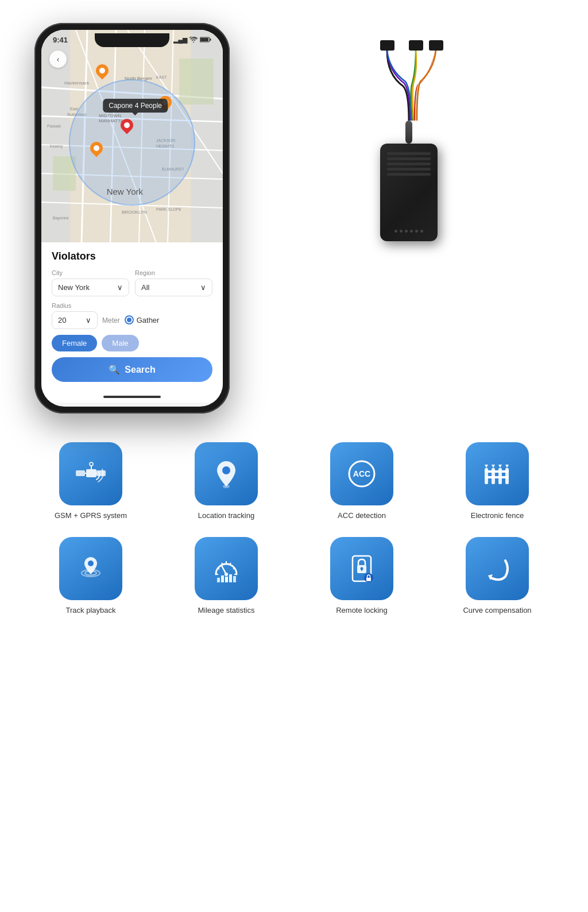 The width and height of the screenshot is (588, 912). I want to click on status-icons: ▂▄▆, so click(192, 40).